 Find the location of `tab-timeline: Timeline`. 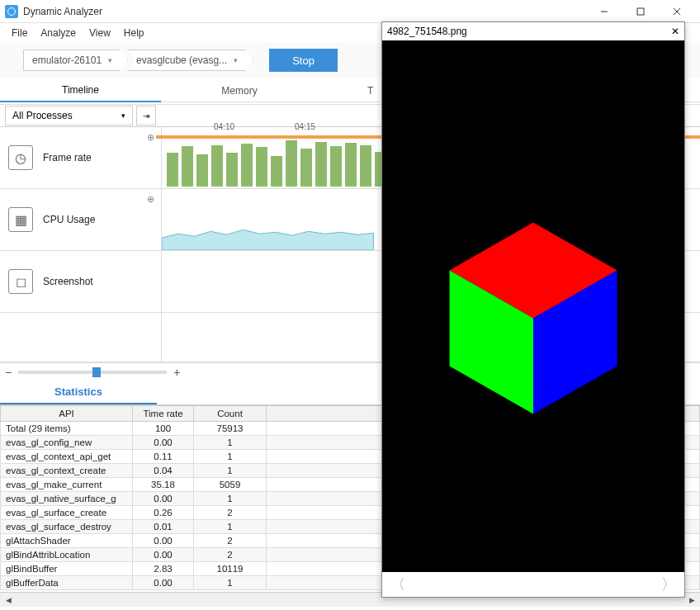

tab-timeline: Timeline is located at coordinates (81, 91).